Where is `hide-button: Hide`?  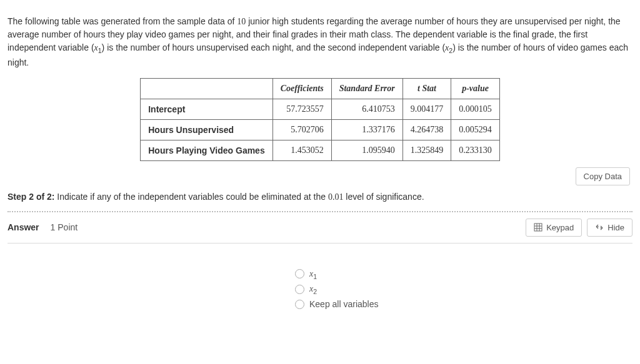 hide-button: Hide is located at coordinates (610, 227).